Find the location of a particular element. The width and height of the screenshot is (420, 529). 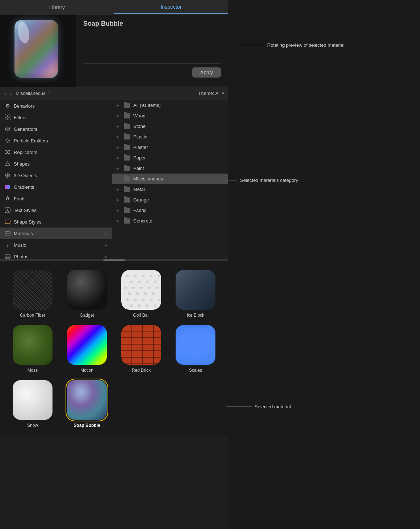

sidebar-item-text-styles: A Text Styles is located at coordinates (56, 210).